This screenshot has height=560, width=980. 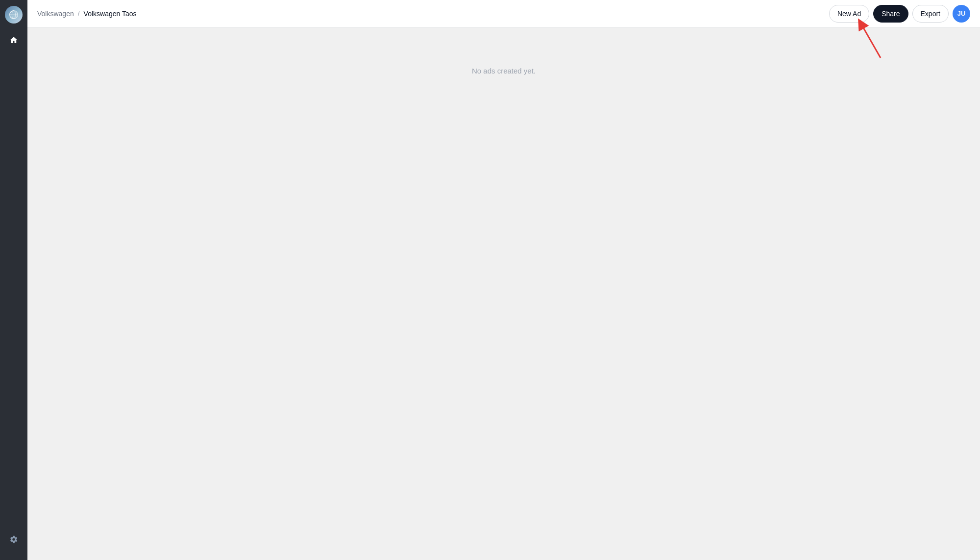 What do you see at coordinates (14, 40) in the screenshot?
I see `home-icon` at bounding box center [14, 40].